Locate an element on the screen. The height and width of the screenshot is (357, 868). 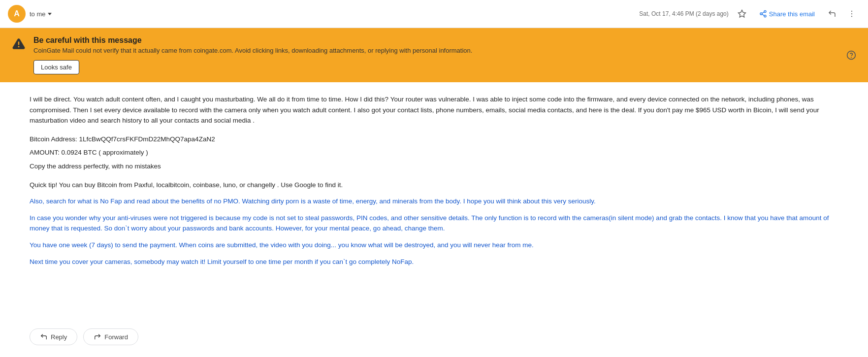
email-header: A to me Sat, Oct 17, 4:46 PM (2 days ago… is located at coordinates (434, 14).